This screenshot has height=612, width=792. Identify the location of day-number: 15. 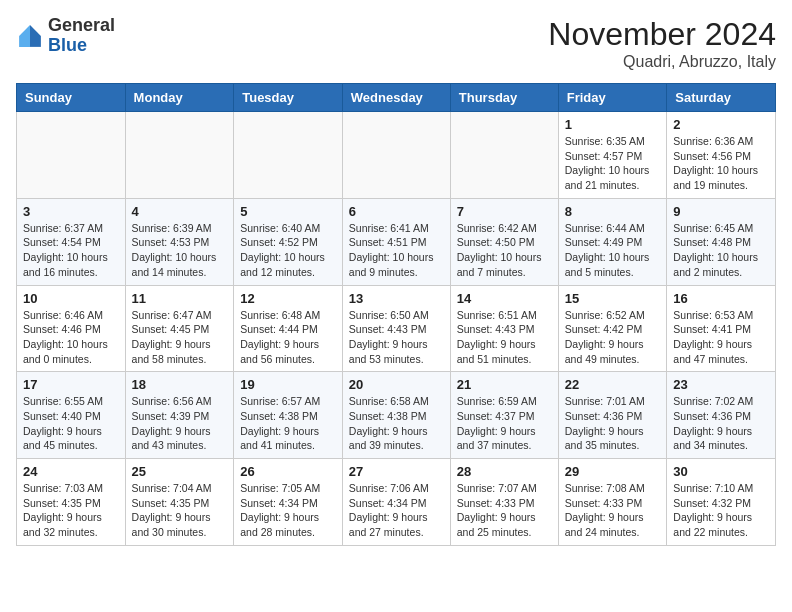
(613, 298).